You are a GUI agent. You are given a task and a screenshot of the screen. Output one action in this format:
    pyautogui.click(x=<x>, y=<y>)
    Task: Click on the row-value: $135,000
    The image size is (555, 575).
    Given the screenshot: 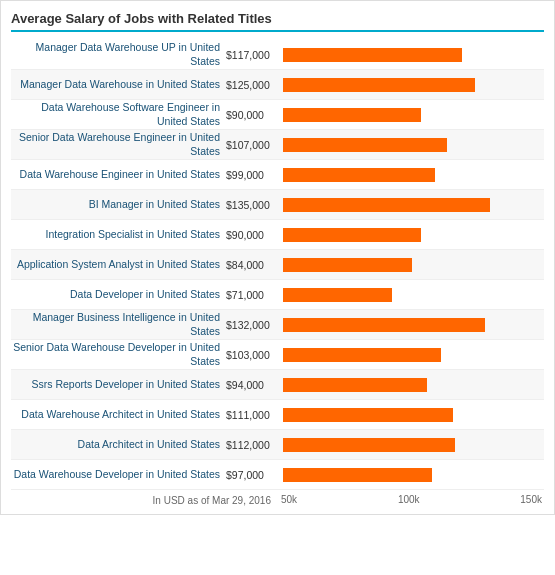 What is the action you would take?
    pyautogui.click(x=254, y=205)
    